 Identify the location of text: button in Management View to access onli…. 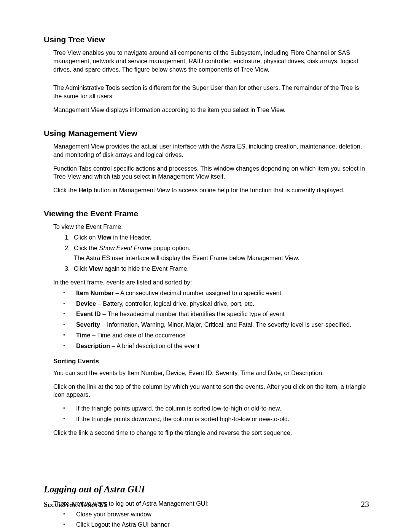
(218, 190).